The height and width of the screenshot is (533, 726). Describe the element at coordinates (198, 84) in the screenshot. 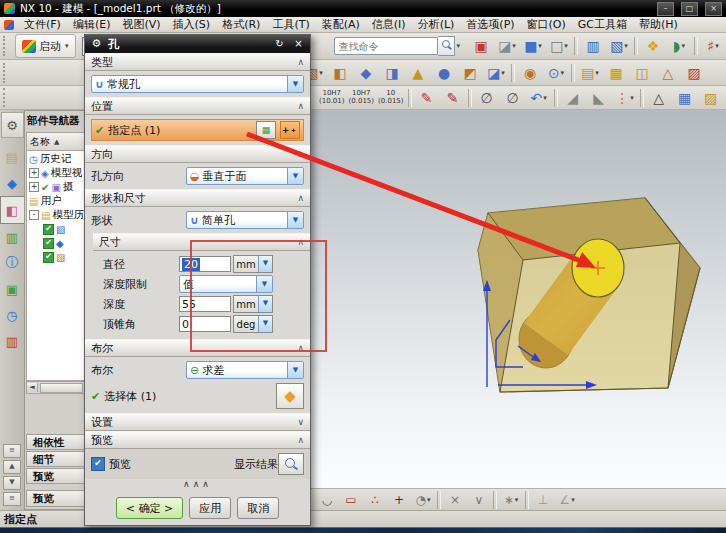

I see `hole-type-dropdown: ∪ 常规孔 ▼` at that location.